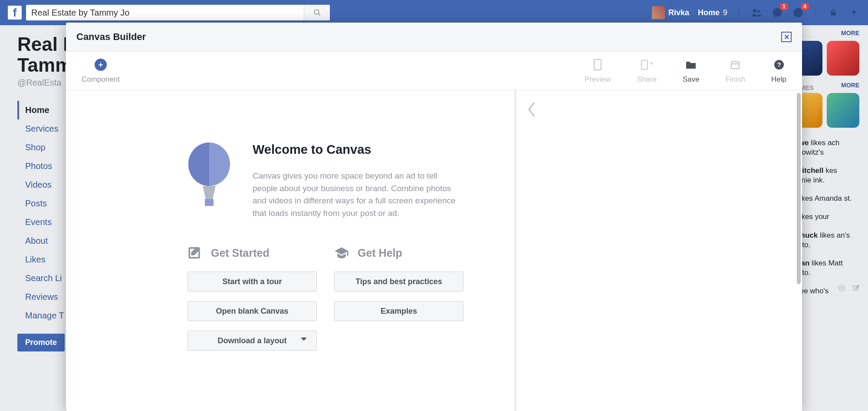  Describe the element at coordinates (777, 13) in the screenshot. I see `messages-button: 1` at that location.